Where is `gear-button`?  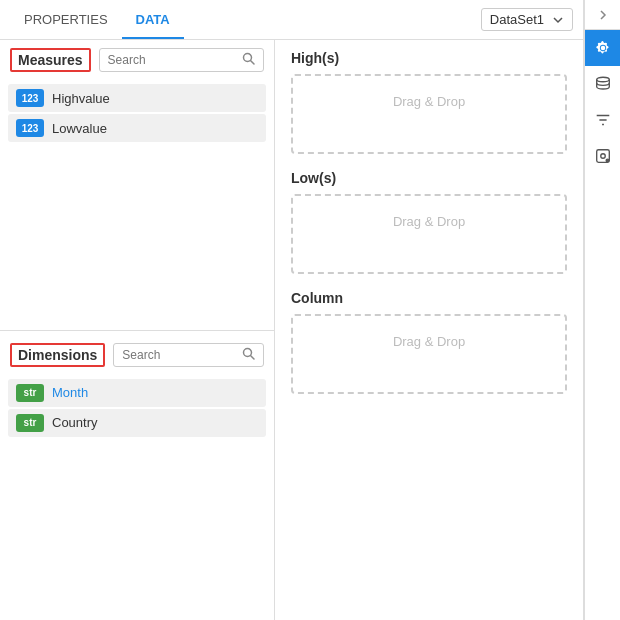
gear-button is located at coordinates (603, 48).